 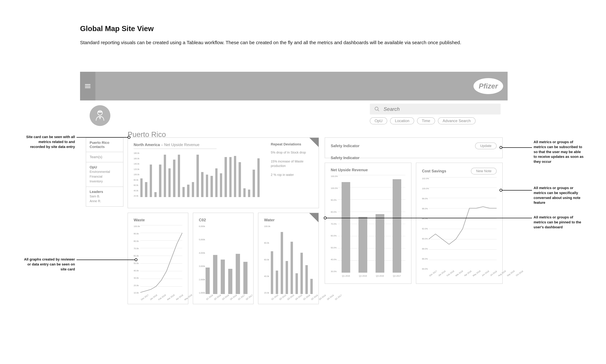 I want to click on top-bar: Pfizer, so click(x=294, y=86).